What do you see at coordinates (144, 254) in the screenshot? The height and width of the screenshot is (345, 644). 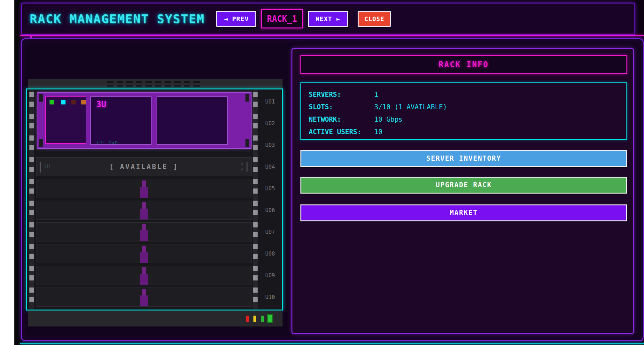 I see `rack-slot-locked-u08` at bounding box center [144, 254].